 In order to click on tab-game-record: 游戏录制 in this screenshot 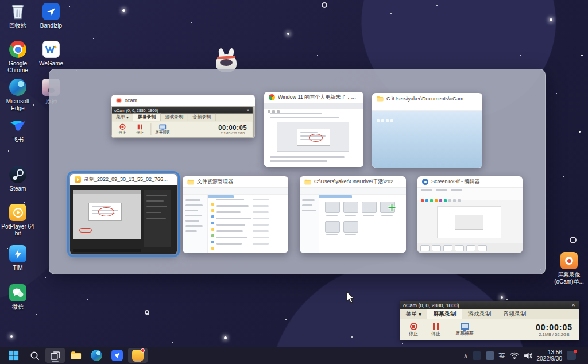, I will do `click(480, 314)`.